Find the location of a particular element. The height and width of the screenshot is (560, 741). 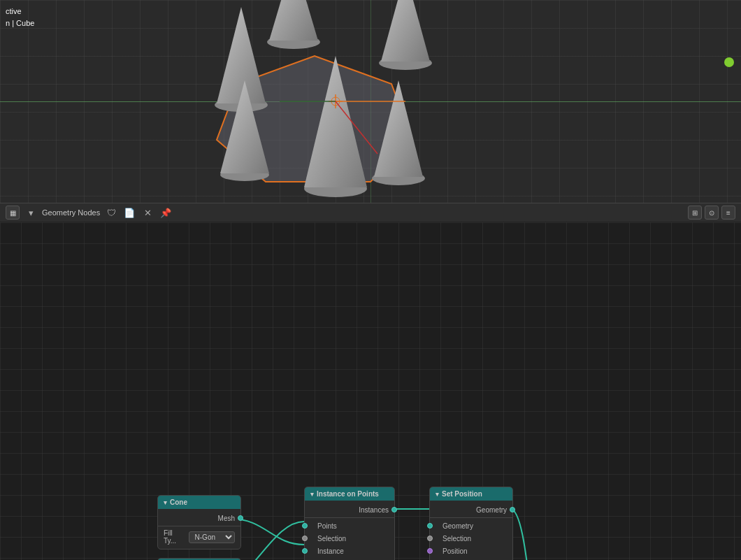

iop-pick-instance-input: Pick Instance is located at coordinates (350, 559).